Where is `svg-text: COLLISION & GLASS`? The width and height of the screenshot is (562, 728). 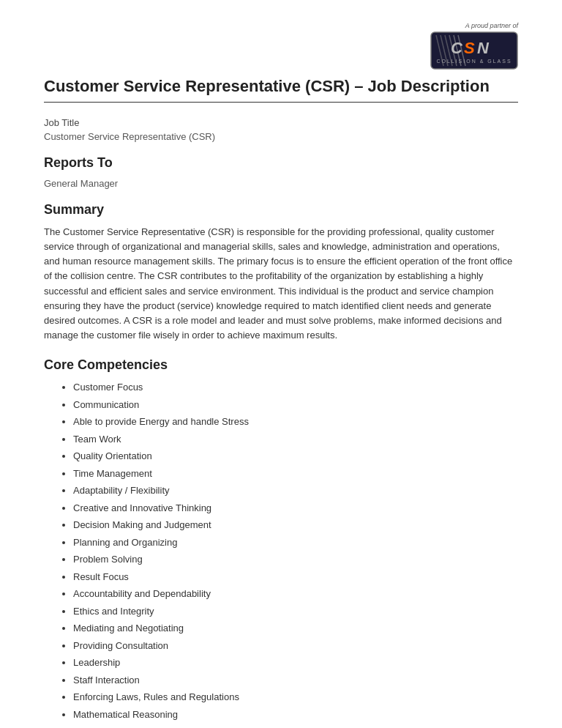 svg-text: COLLISION & GLASS is located at coordinates (474, 62).